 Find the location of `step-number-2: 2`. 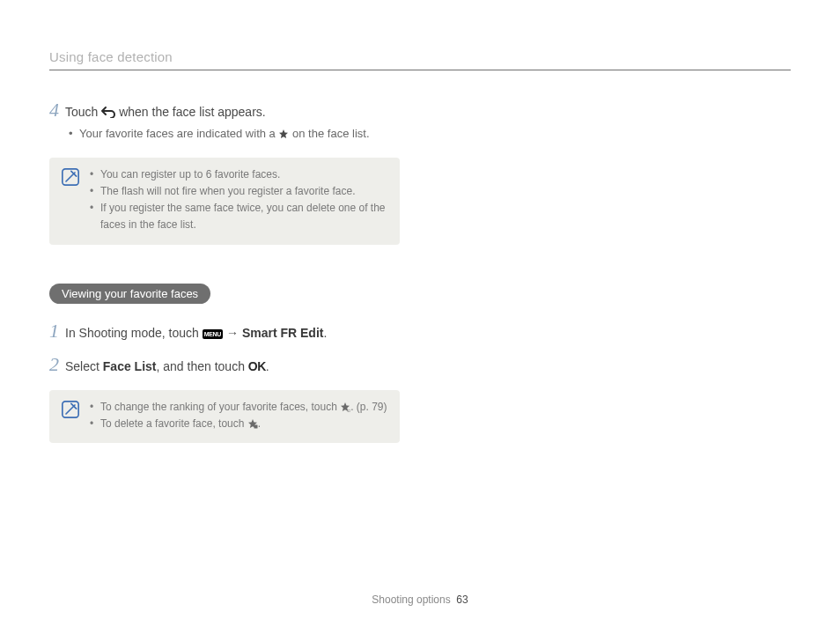

step-number-2: 2 is located at coordinates (57, 365).